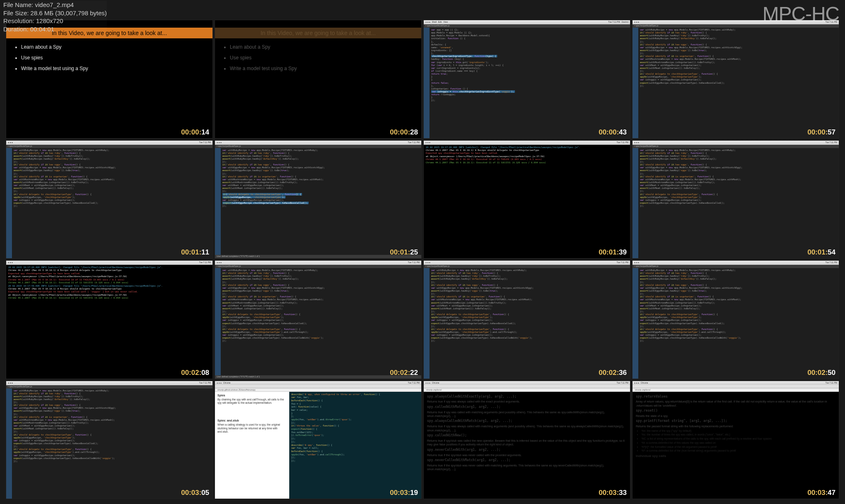 The image size is (845, 504). What do you see at coordinates (821, 132) in the screenshot?
I see `thumb-timestamp: 00:00:57` at bounding box center [821, 132].